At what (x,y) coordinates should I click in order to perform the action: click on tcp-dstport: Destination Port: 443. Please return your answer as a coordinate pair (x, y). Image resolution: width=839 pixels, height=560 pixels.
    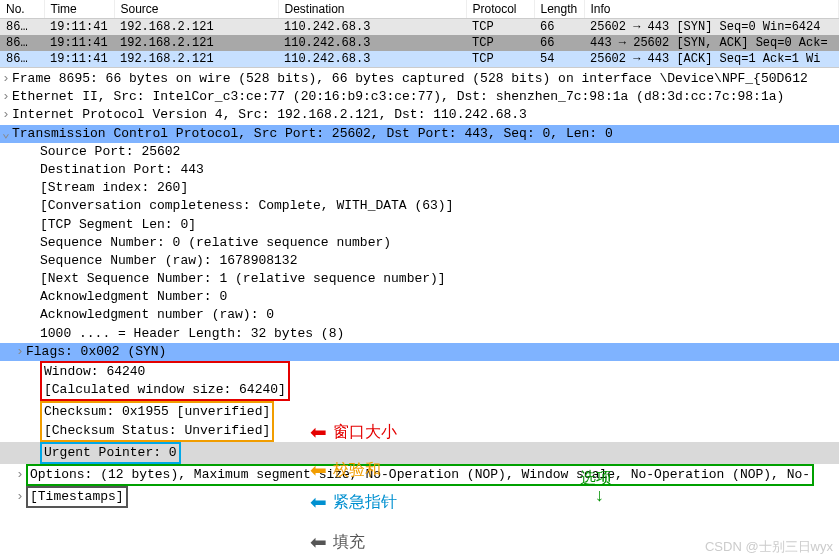
    Looking at the image, I should click on (420, 170).